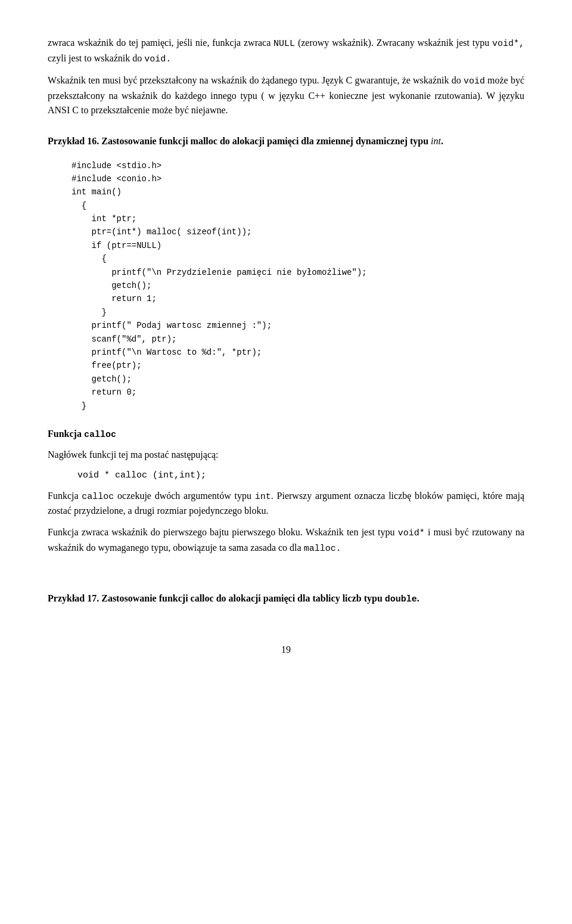 The width and height of the screenshot is (572, 924). What do you see at coordinates (265, 141) in the screenshot?
I see `example-16-text: Zastosowanie funkcji malloc do alokacji …` at bounding box center [265, 141].